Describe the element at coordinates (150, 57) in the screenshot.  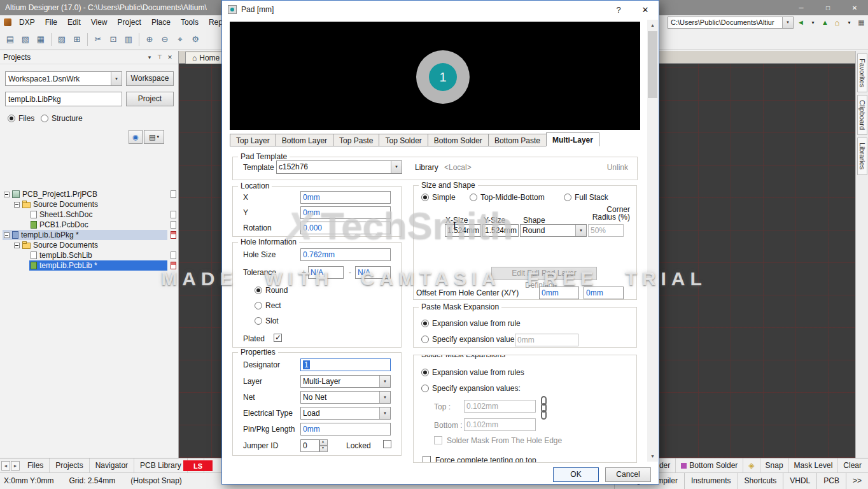
I see `panel-menu-icon: ▾` at that location.